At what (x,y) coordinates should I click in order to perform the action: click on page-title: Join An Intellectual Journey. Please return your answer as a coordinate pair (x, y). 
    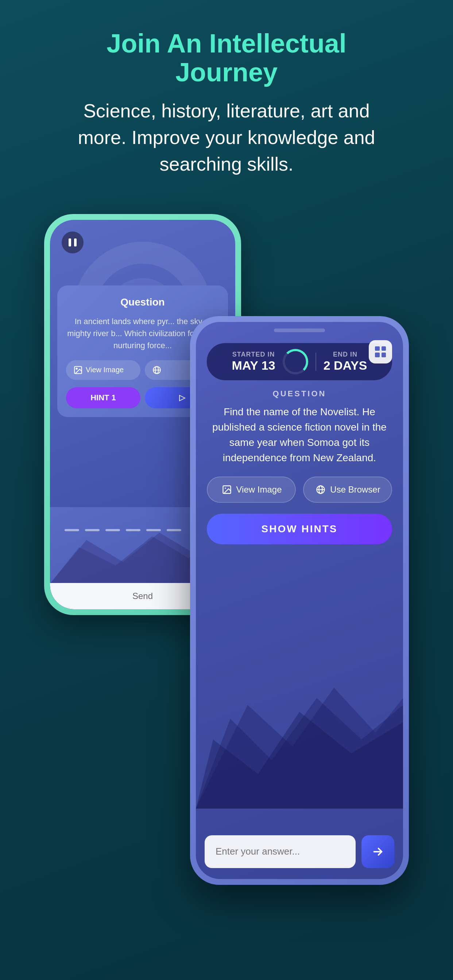
    Looking at the image, I should click on (226, 58).